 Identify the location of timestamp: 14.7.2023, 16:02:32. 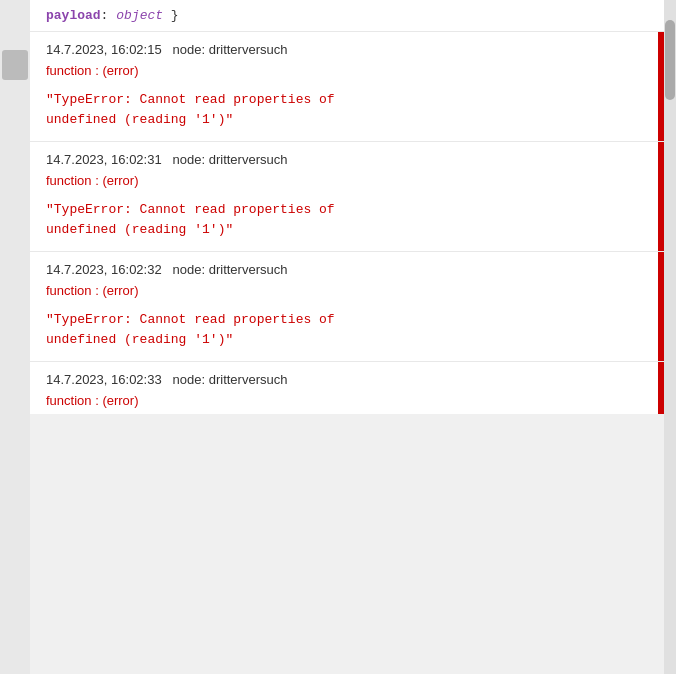
(104, 270).